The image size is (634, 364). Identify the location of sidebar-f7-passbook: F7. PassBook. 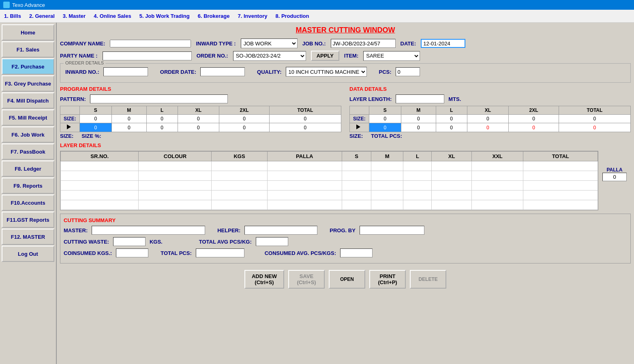
(28, 152).